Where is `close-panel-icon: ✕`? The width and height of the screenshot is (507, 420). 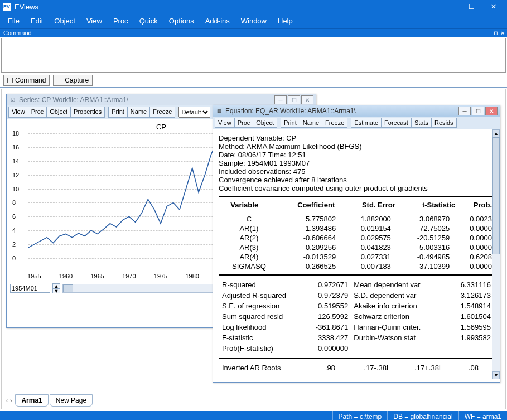
close-panel-icon: ✕ is located at coordinates (503, 33).